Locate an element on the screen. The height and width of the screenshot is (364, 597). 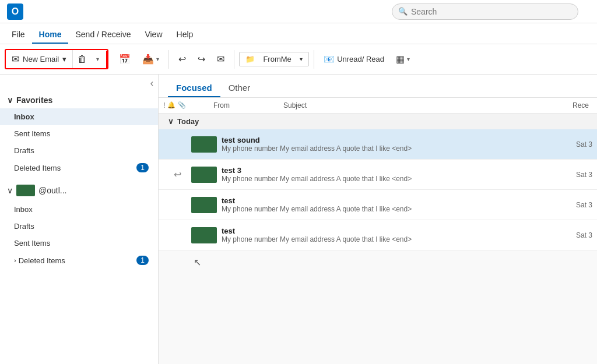
forward-icon: ↪ is located at coordinates (202, 59).